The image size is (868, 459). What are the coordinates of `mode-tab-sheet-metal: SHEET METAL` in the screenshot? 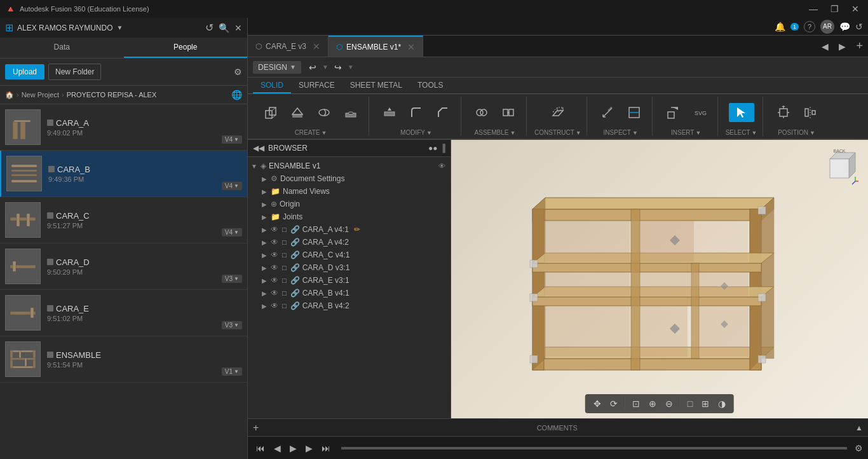 It's located at (376, 86).